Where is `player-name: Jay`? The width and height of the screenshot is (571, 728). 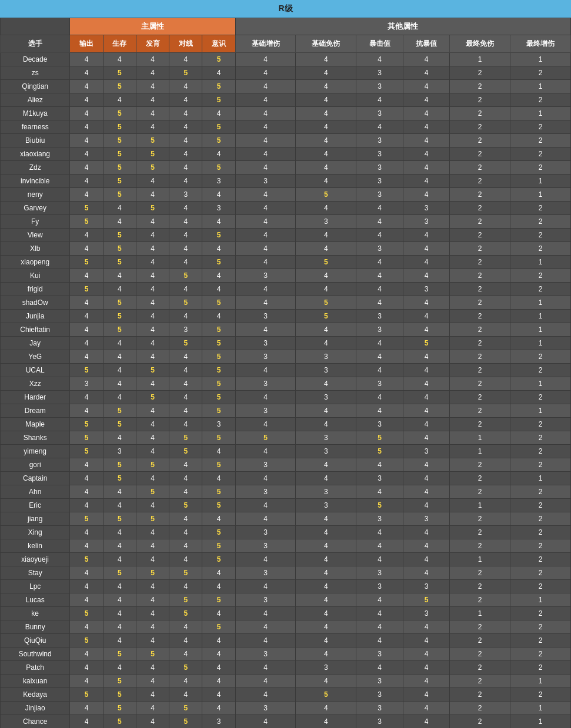
player-name: Jay is located at coordinates (35, 343).